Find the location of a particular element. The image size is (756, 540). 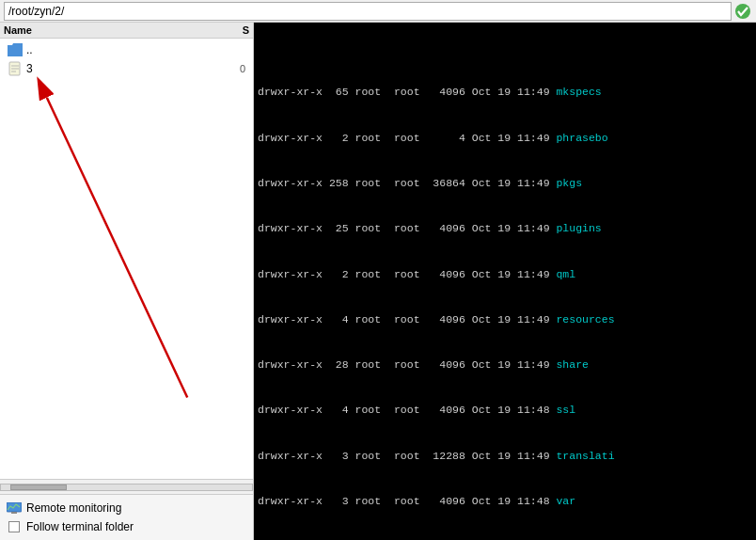

term-line: drwxr-xr-x 28 root root 4096 Oct 19 11:4… is located at coordinates (505, 365).